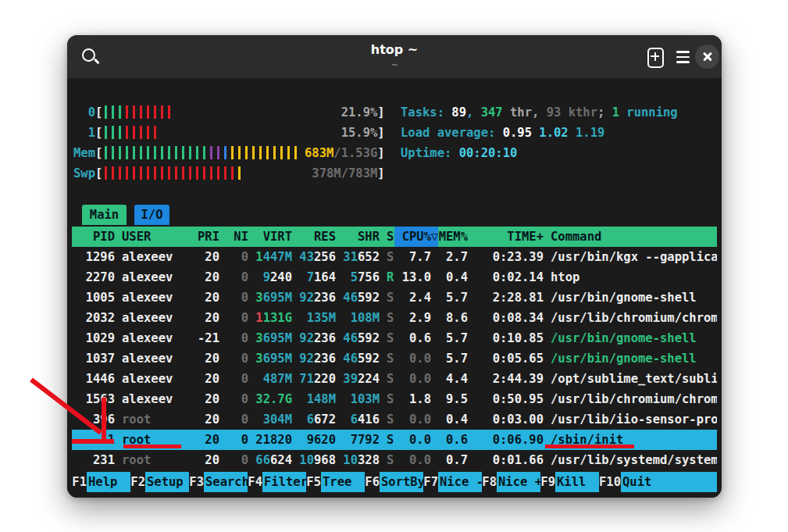 This screenshot has height=532, width=788. Describe the element at coordinates (80, 482) in the screenshot. I see `fkey-f1: F1` at that location.